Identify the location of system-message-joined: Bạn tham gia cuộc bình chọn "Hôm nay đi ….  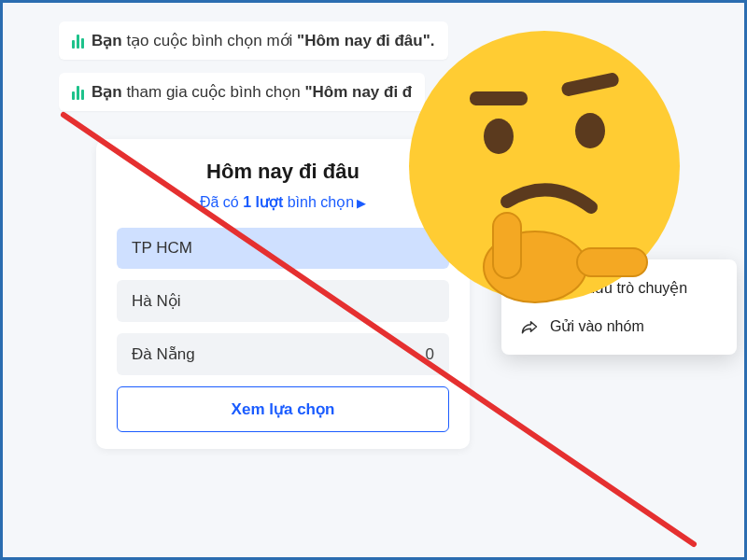
(242, 91).